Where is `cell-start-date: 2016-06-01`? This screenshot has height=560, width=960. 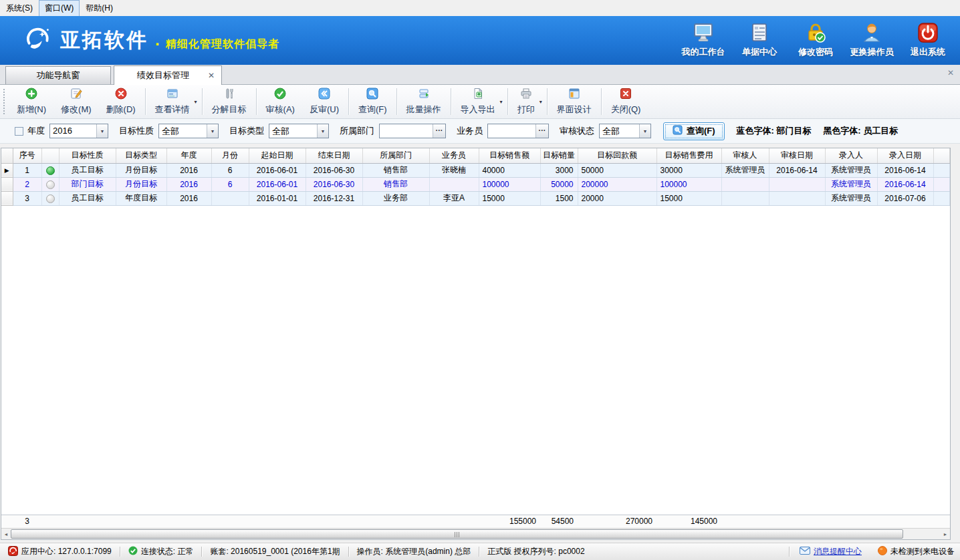
cell-start-date: 2016-06-01 is located at coordinates (277, 184).